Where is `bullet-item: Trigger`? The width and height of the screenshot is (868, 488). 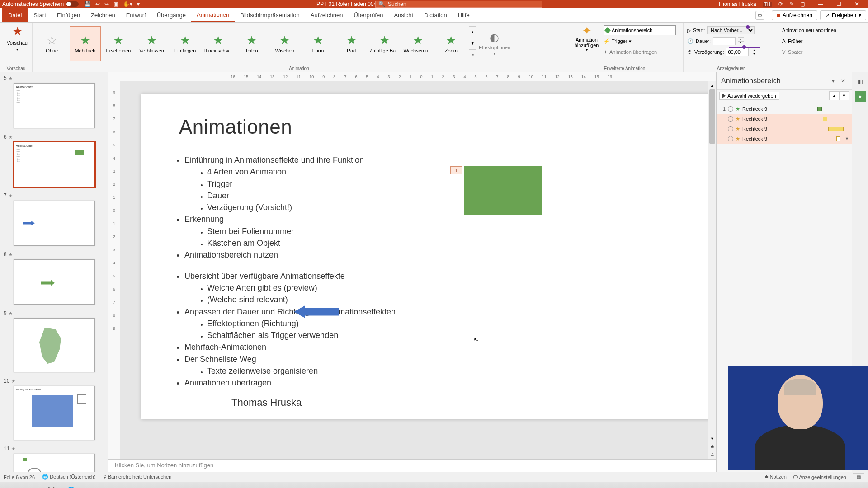 bullet-item: Trigger is located at coordinates (458, 184).